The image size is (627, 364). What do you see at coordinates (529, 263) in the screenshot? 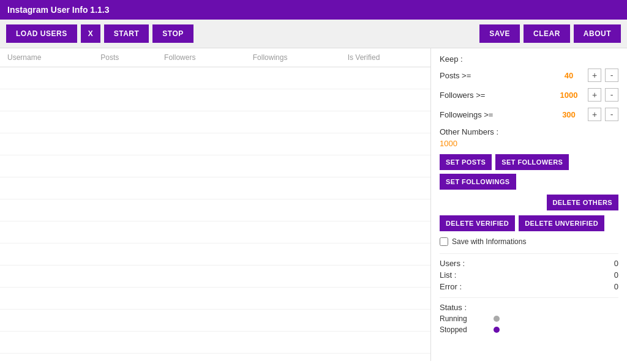
I see `users-stat-row: Users : 0` at bounding box center [529, 263].